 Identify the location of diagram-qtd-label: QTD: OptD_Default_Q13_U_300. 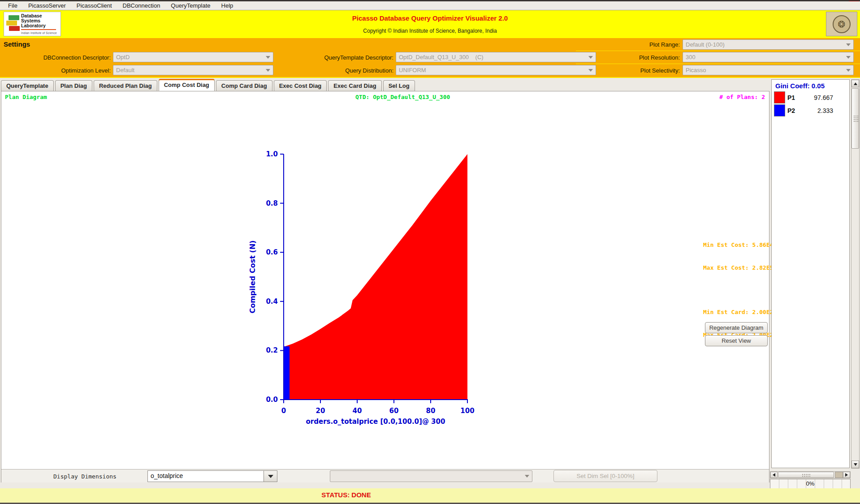
(402, 97).